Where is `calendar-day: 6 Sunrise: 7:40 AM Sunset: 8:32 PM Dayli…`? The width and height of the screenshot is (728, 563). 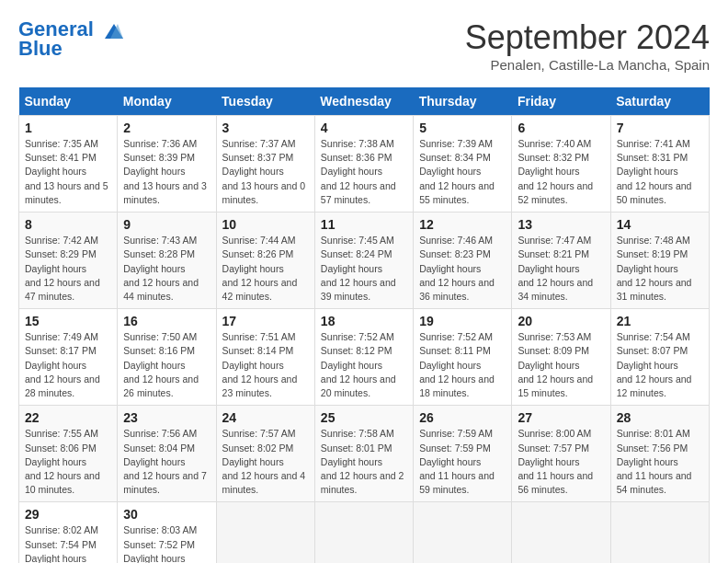 calendar-day: 6 Sunrise: 7:40 AM Sunset: 8:32 PM Dayli… is located at coordinates (561, 164).